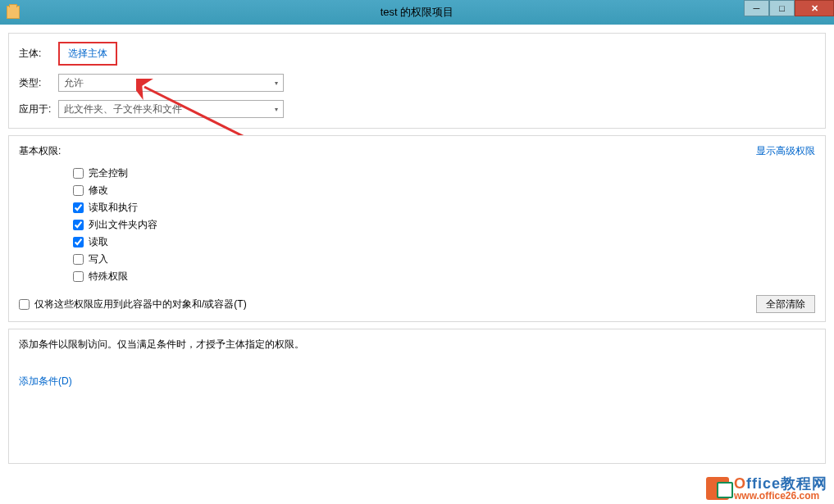  Describe the element at coordinates (417, 12) in the screenshot. I see `window-title: test 的权限项目` at that location.